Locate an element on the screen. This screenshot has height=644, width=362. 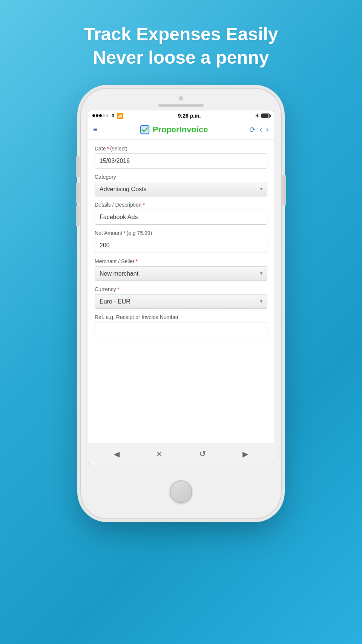
details-required-star: * is located at coordinates (144, 205).